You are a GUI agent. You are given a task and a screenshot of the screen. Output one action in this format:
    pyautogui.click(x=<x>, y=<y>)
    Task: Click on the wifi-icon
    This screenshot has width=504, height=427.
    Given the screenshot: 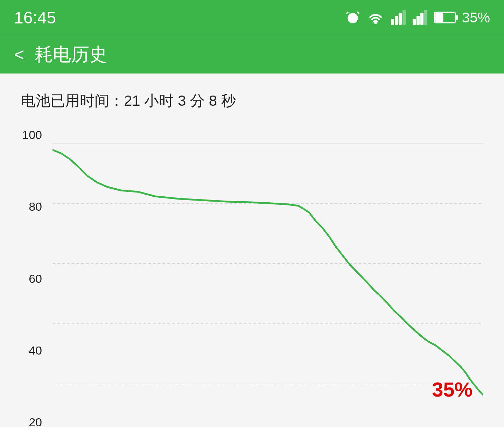 What is the action you would take?
    pyautogui.click(x=376, y=18)
    